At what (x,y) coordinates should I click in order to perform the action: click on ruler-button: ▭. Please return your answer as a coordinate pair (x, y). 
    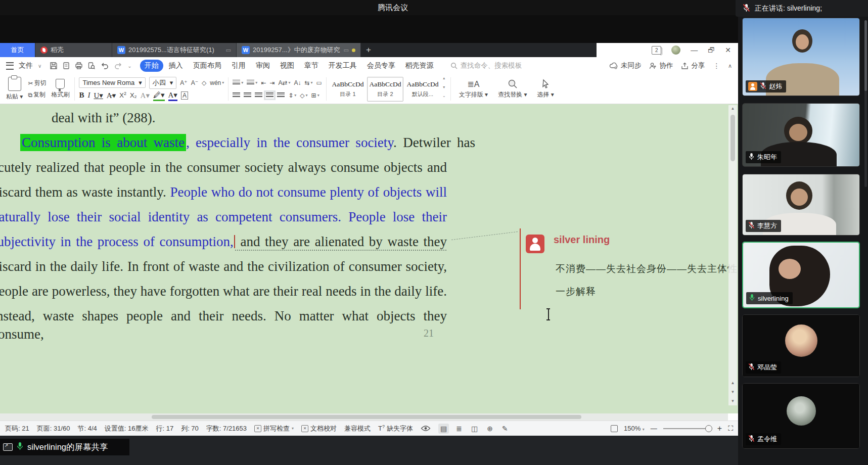
    Looking at the image, I should click on (319, 83).